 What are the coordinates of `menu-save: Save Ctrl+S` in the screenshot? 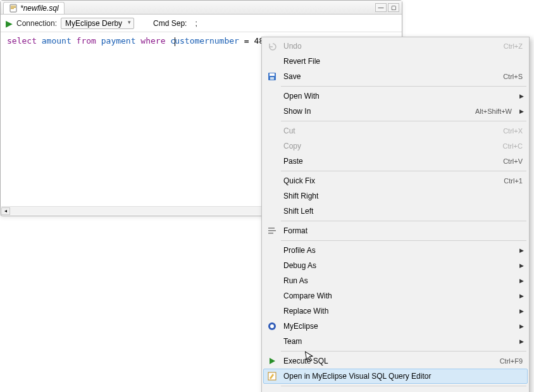 It's located at (395, 77).